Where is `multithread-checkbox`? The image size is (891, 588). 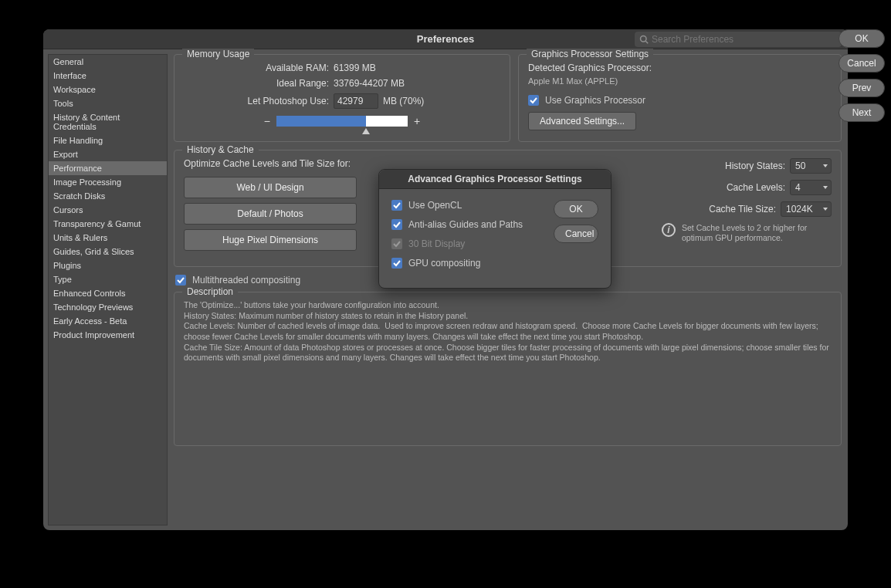
multithread-checkbox is located at coordinates (181, 280).